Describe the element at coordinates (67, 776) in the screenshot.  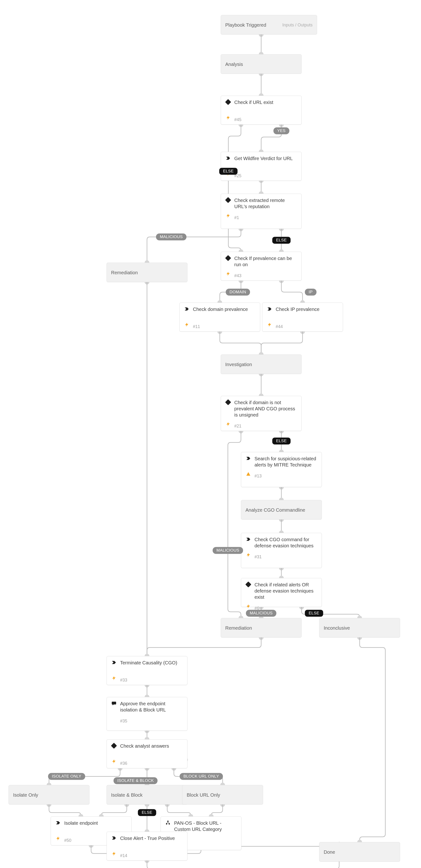
I see `pill-isolate-only: ISOLATE ONLY` at that location.